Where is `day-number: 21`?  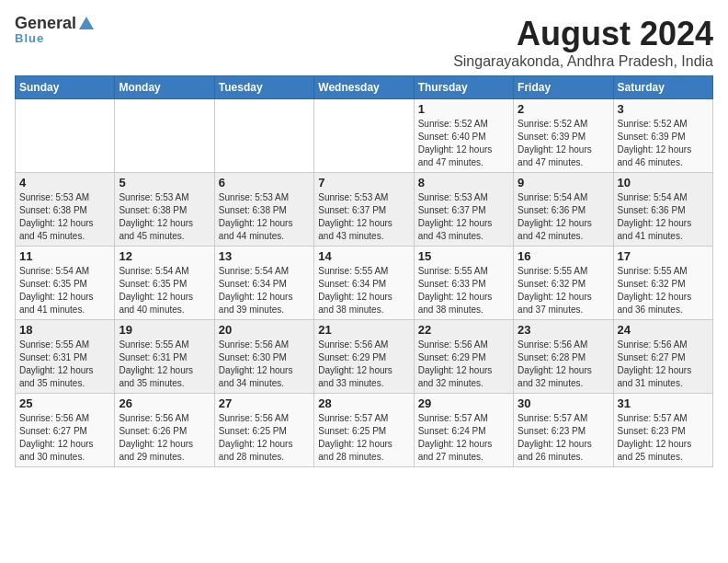 day-number: 21 is located at coordinates (364, 329).